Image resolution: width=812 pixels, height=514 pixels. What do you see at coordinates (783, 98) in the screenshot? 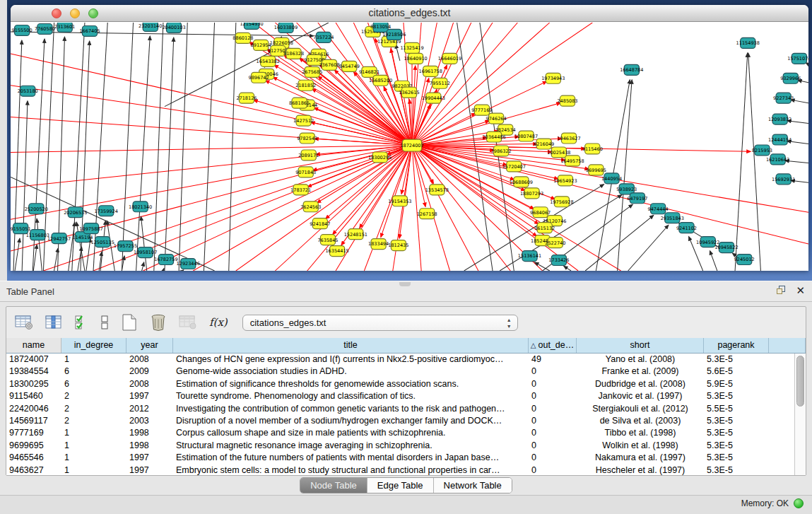
I see `graph-node: 9227343` at bounding box center [783, 98].